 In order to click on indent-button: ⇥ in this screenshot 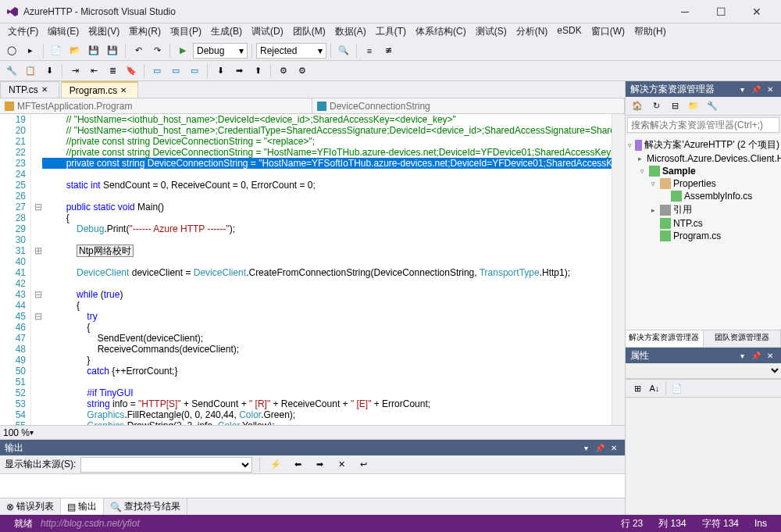, I will do `click(75, 71)`.